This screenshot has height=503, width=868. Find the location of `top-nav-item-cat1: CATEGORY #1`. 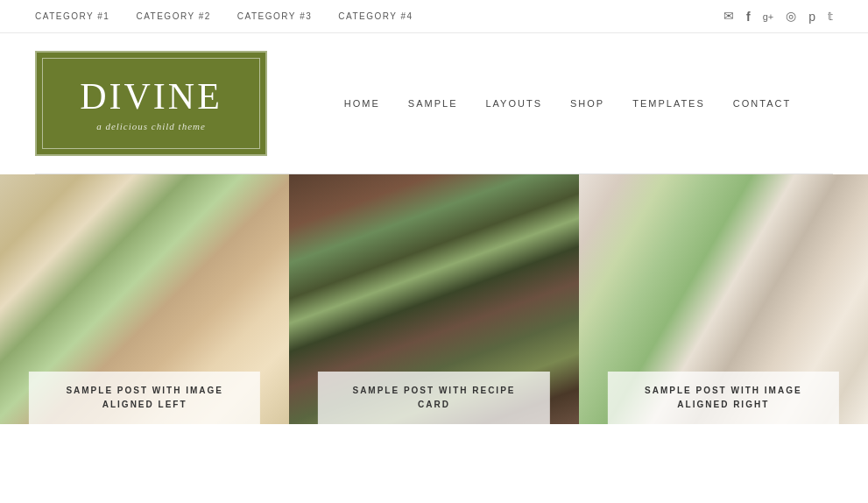

top-nav-item-cat1: CATEGORY #1 is located at coordinates (72, 16).